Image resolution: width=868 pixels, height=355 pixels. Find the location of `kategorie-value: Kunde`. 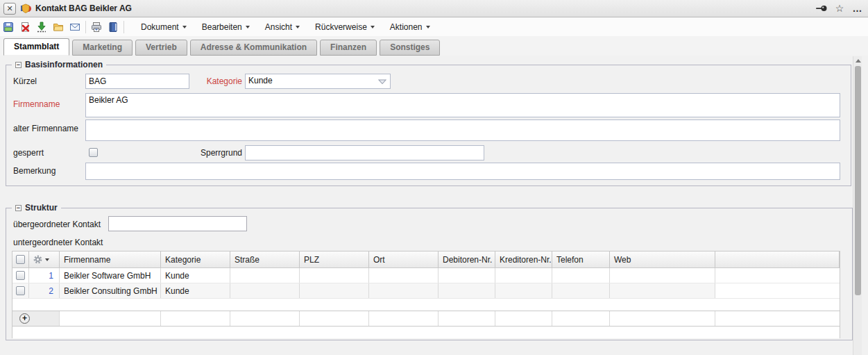

kategorie-value: Kunde is located at coordinates (261, 81).